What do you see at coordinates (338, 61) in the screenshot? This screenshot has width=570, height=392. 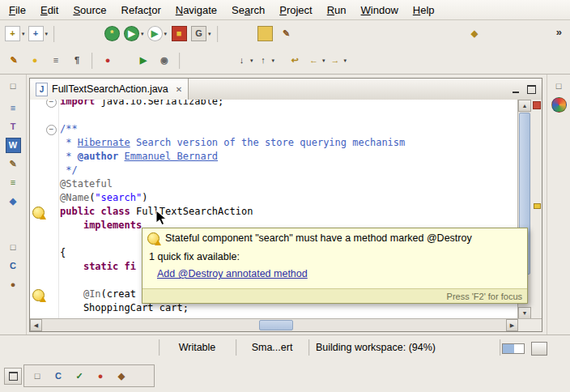 I see `forward-button: →▾` at bounding box center [338, 61].